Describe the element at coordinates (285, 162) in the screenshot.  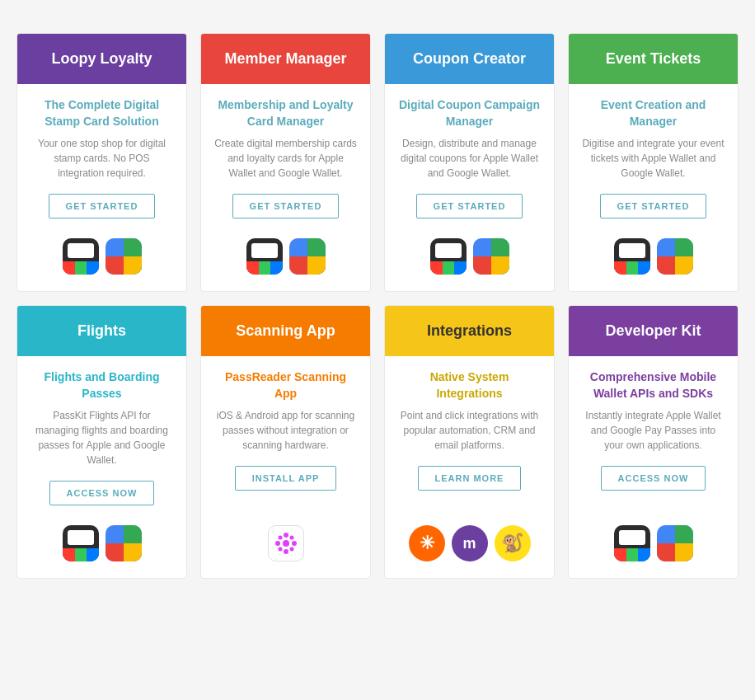
I see `card-member-manager: Member Manager Membership and Loyalty Ca…` at that location.